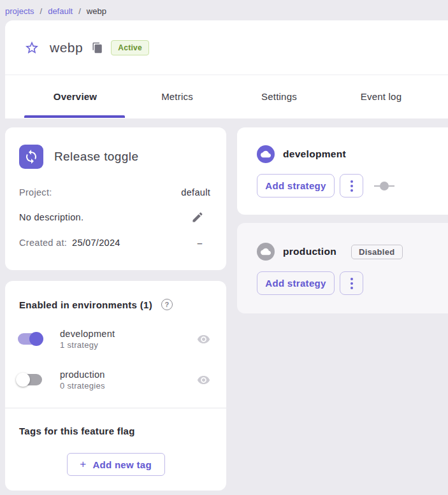 Image resolution: width=448 pixels, height=495 pixels. Describe the element at coordinates (381, 97) in the screenshot. I see `tab-event-log: Event log` at that location.